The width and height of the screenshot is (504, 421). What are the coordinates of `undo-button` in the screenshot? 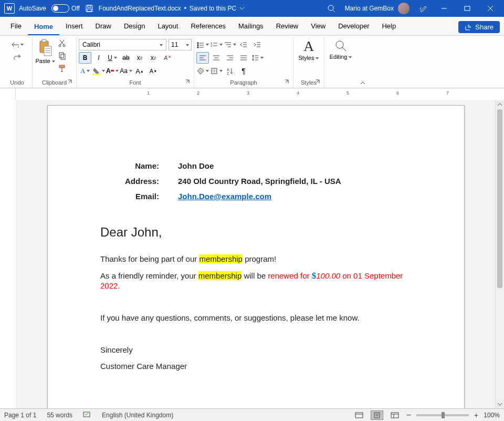 It's located at (17, 45).